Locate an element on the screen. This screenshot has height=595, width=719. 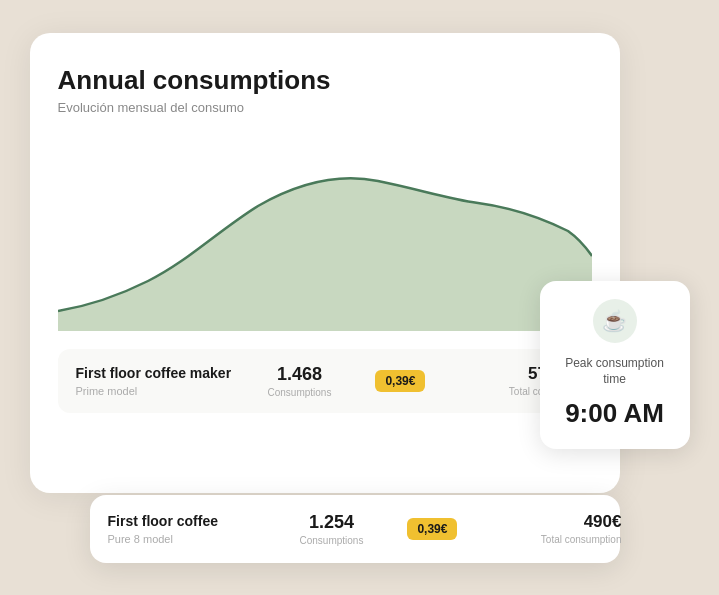
main-card-title: Annual consumptions is located at coordinates (325, 80).